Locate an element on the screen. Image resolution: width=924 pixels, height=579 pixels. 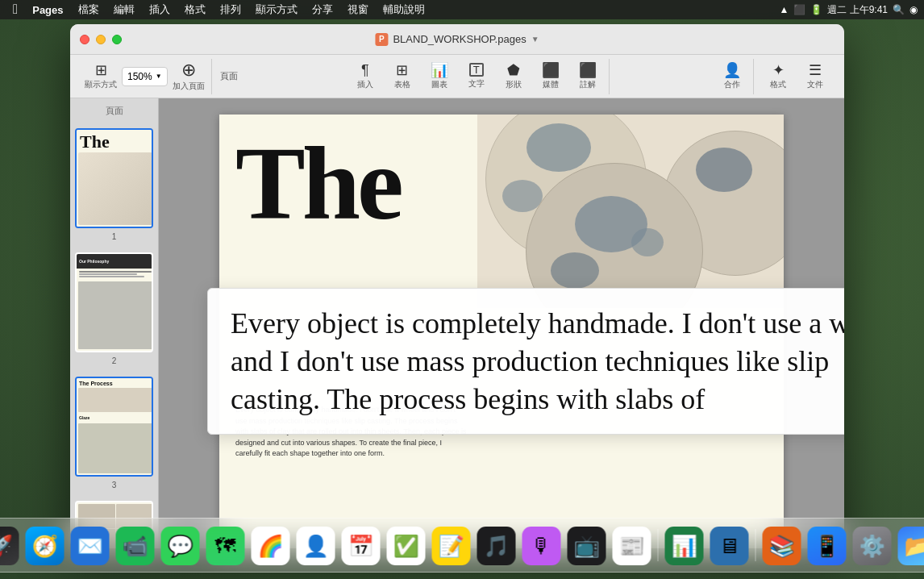
photos-icon: 🌈 is located at coordinates (271, 546).